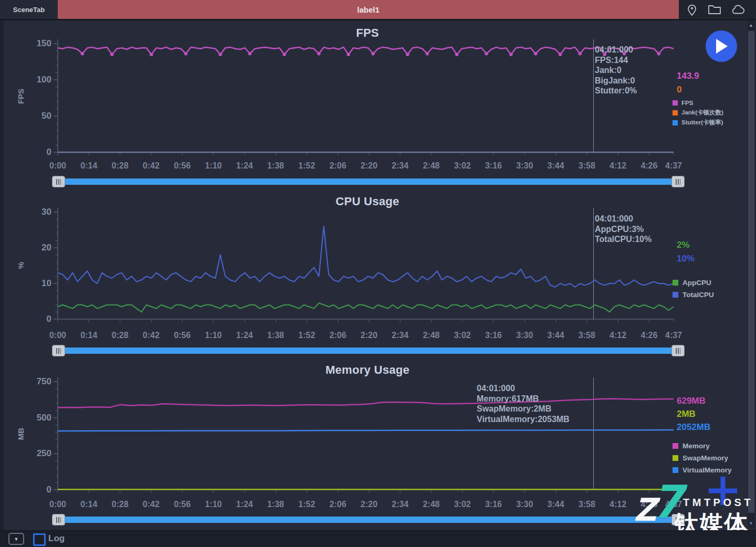 This screenshot has height=547, width=756. What do you see at coordinates (57, 539) in the screenshot?
I see `log-label: Log` at bounding box center [57, 539].